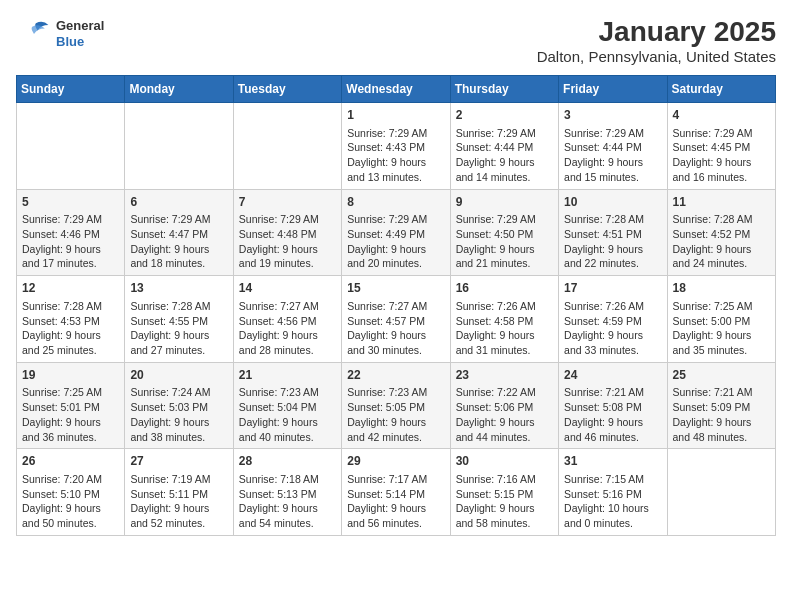 The height and width of the screenshot is (612, 792). I want to click on day-info: Sunrise: 7:17 AM Sunset: 5:14 PM Dayligh…, so click(396, 502).